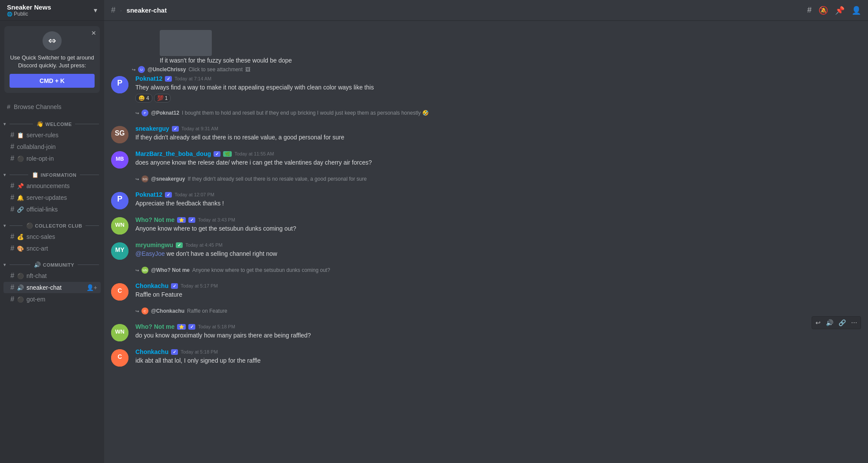 This screenshot has height=463, width=868. What do you see at coordinates (856, 10) in the screenshot?
I see `members-topbar-icon: 👤` at bounding box center [856, 10].